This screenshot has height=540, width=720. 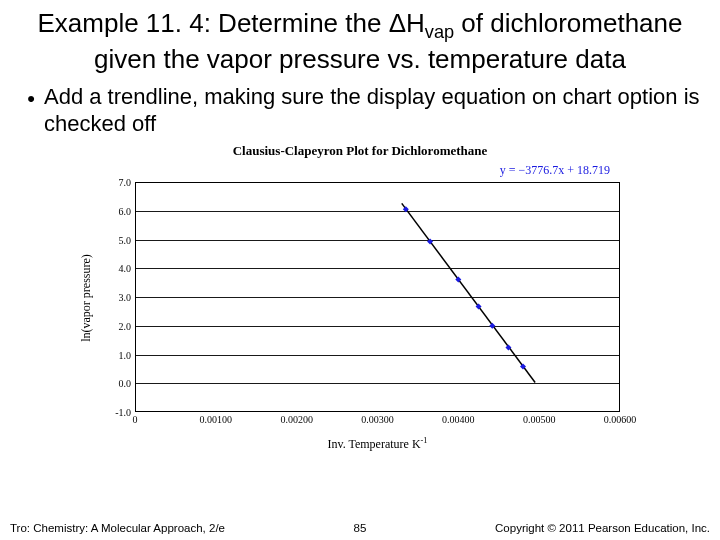 What do you see at coordinates (116, 298) in the screenshot?
I see `y-tick: 3.0` at bounding box center [116, 298].